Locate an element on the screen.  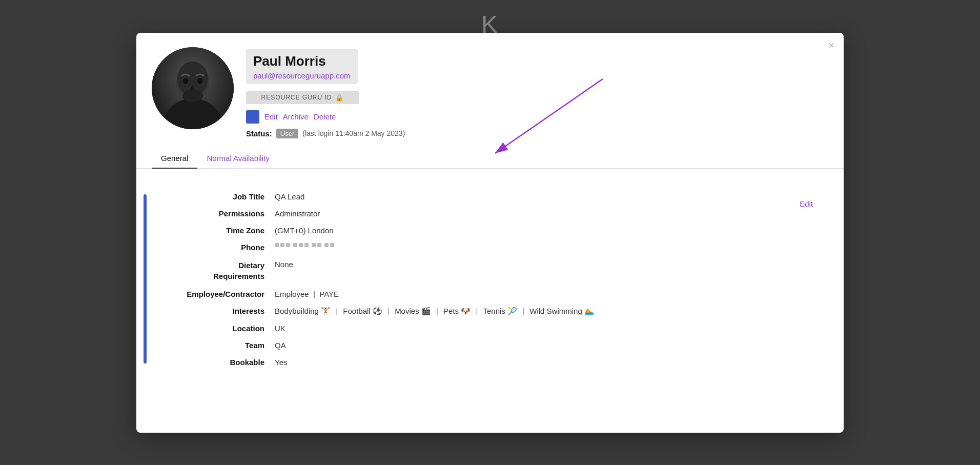
field-value-interests: Bodybuilding 🏋️ | Football ⚽ | Movies 🎬 … is located at coordinates (552, 311).